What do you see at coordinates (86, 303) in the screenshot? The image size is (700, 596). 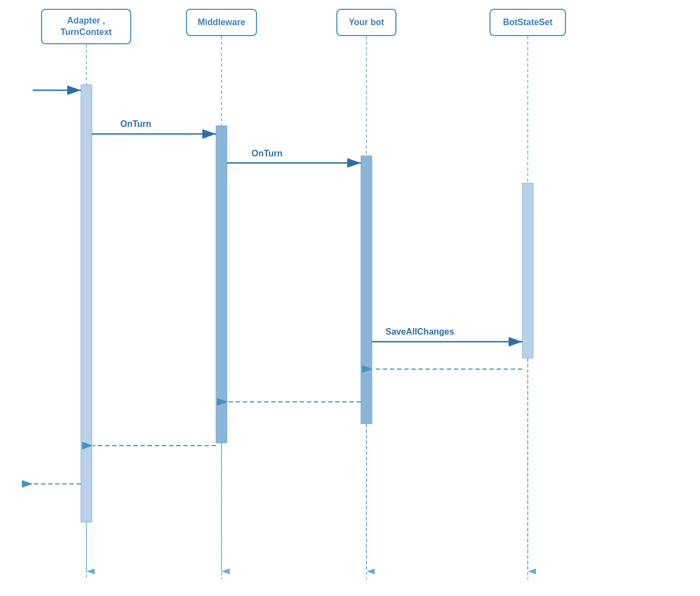 I see `adapter-activation` at bounding box center [86, 303].